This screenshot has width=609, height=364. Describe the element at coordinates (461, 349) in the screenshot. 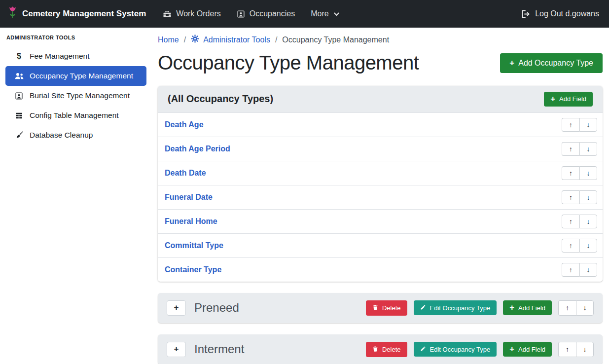

I see `edit-label: Edit Occupancy Type` at that location.